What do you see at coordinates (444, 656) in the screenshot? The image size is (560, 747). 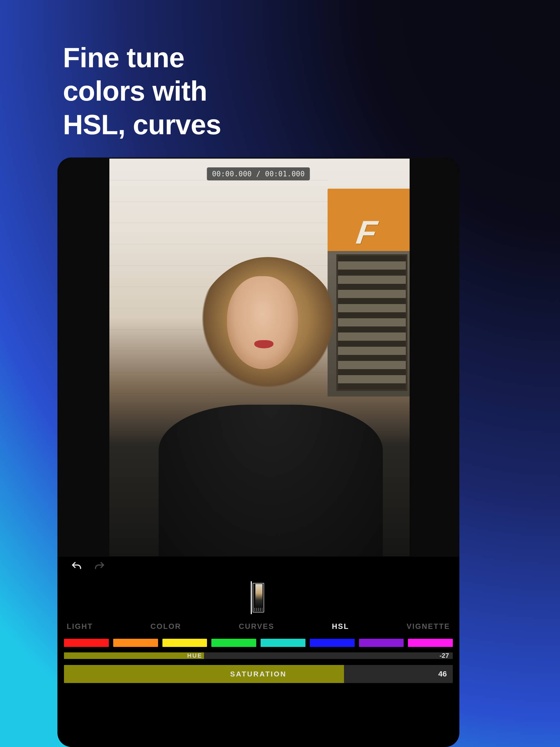 I see `hue-slider-value: -27` at bounding box center [444, 656].